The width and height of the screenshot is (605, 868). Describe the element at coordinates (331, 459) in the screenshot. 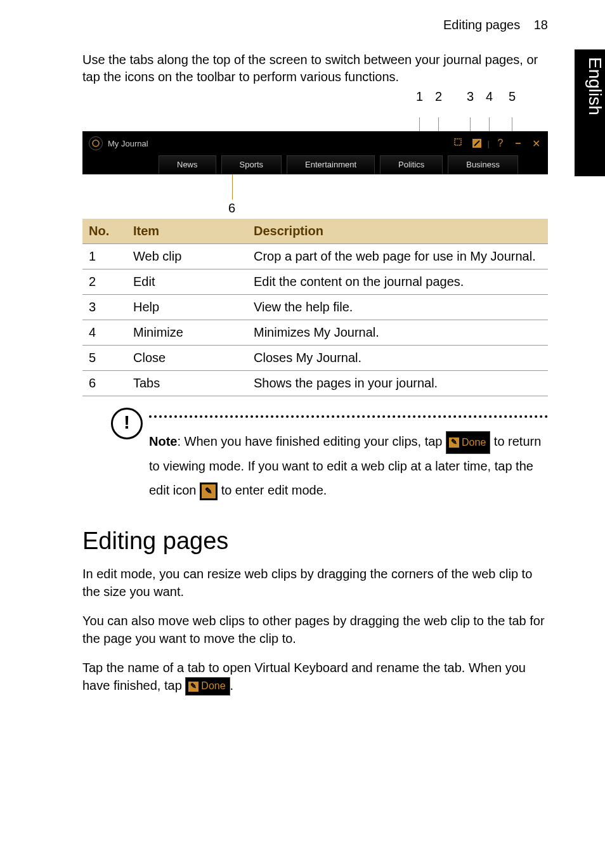

I see `note-block: ! Note: When you have finished editing y…` at that location.